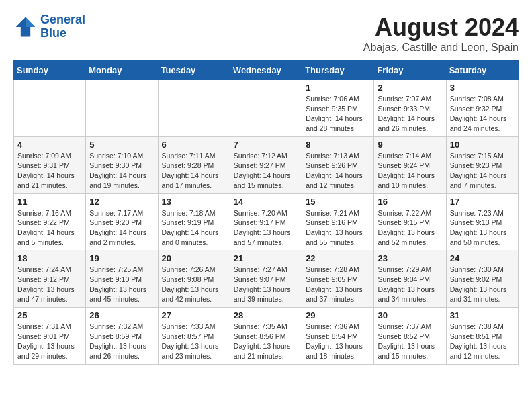 The height and width of the screenshot is (411, 532). What do you see at coordinates (338, 341) in the screenshot?
I see `day-info: Sunrise: 7:36 AM Sunset: 8:54 PM Dayligh…` at bounding box center [338, 341].